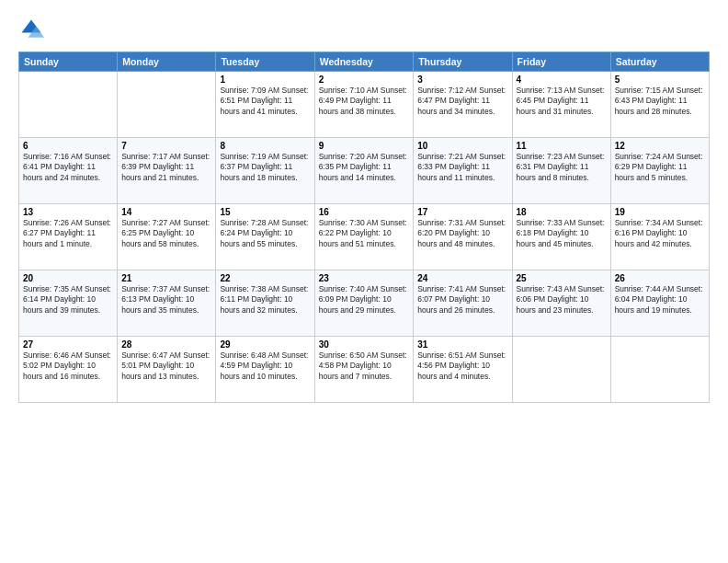  Describe the element at coordinates (562, 145) in the screenshot. I see `day-number: 11` at that location.